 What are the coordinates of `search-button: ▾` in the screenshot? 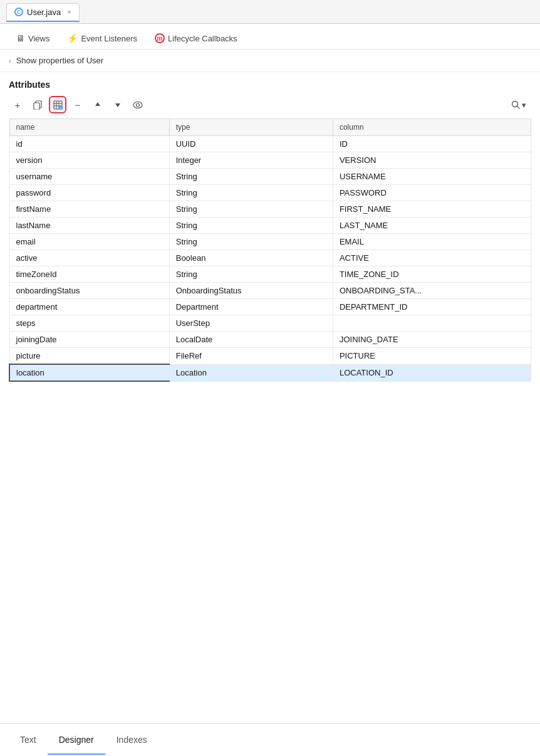 It's located at (519, 105).